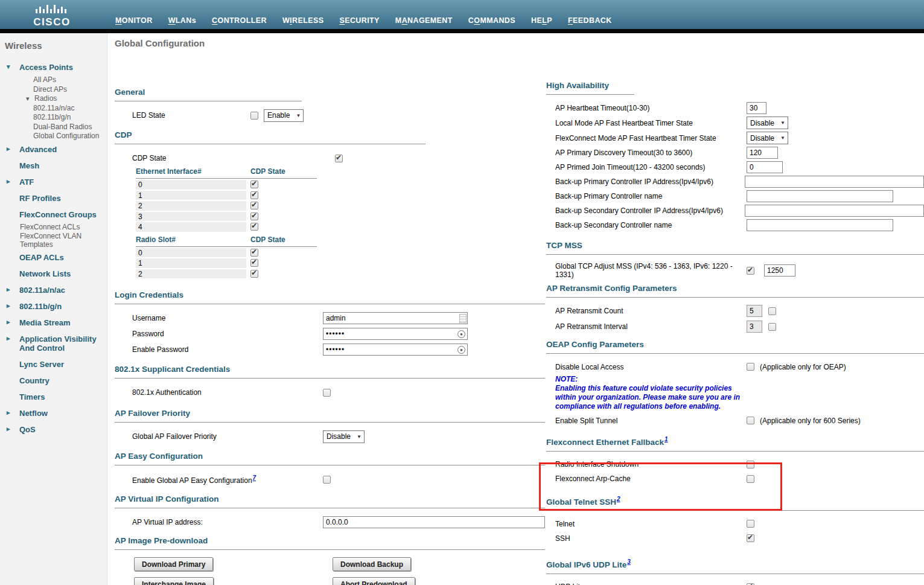  What do you see at coordinates (53, 182) in the screenshot?
I see `sidebar-item-atf: ▸ATF` at bounding box center [53, 182].